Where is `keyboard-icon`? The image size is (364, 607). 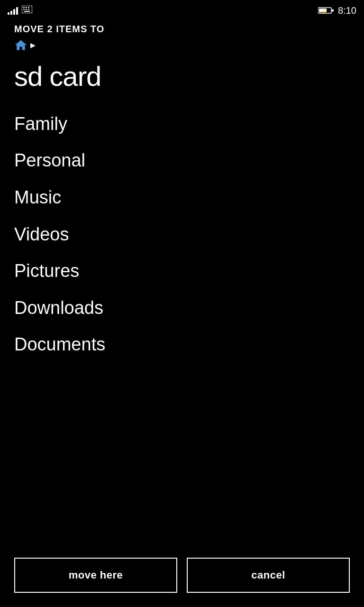 keyboard-icon is located at coordinates (27, 10).